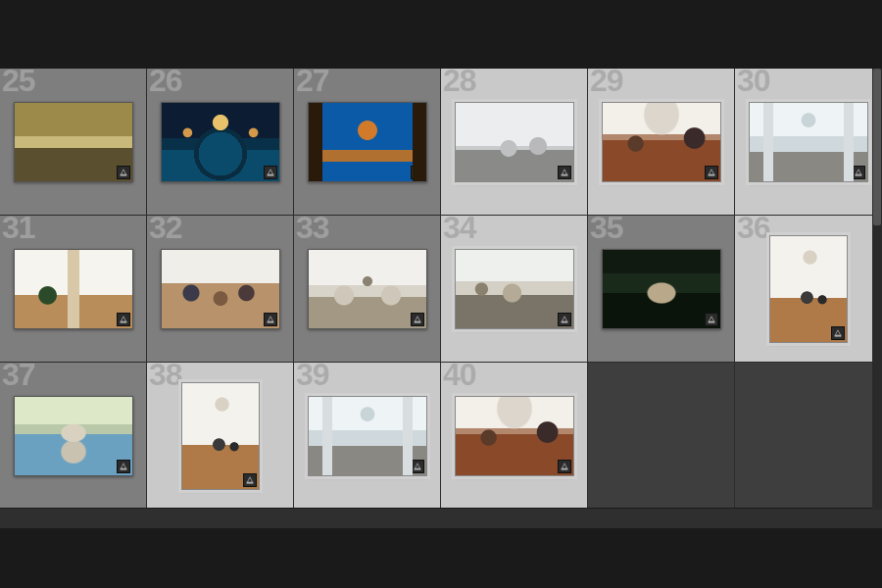 The width and height of the screenshot is (882, 588). What do you see at coordinates (460, 80) in the screenshot?
I see `cell-index-label: 28` at bounding box center [460, 80].